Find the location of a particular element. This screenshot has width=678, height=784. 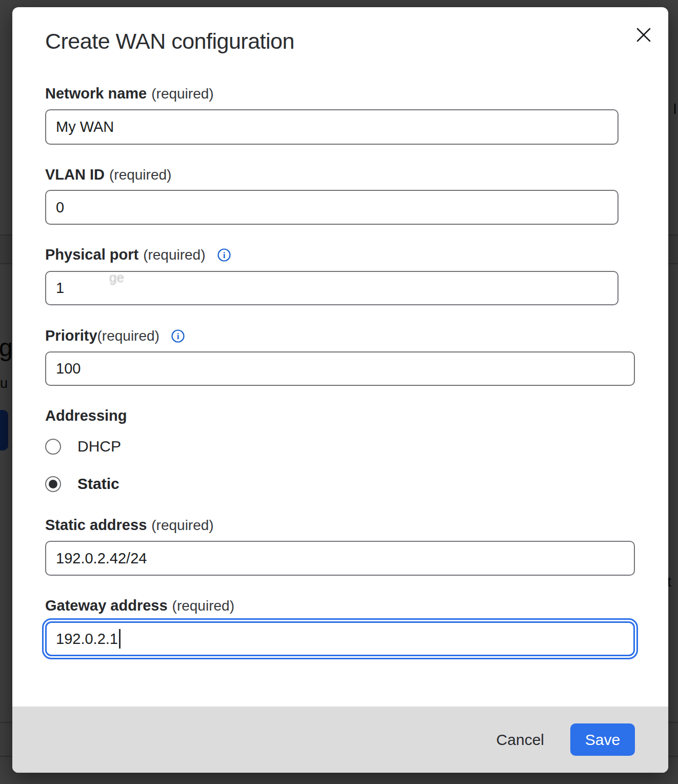

vlan-id-input is located at coordinates (332, 207).